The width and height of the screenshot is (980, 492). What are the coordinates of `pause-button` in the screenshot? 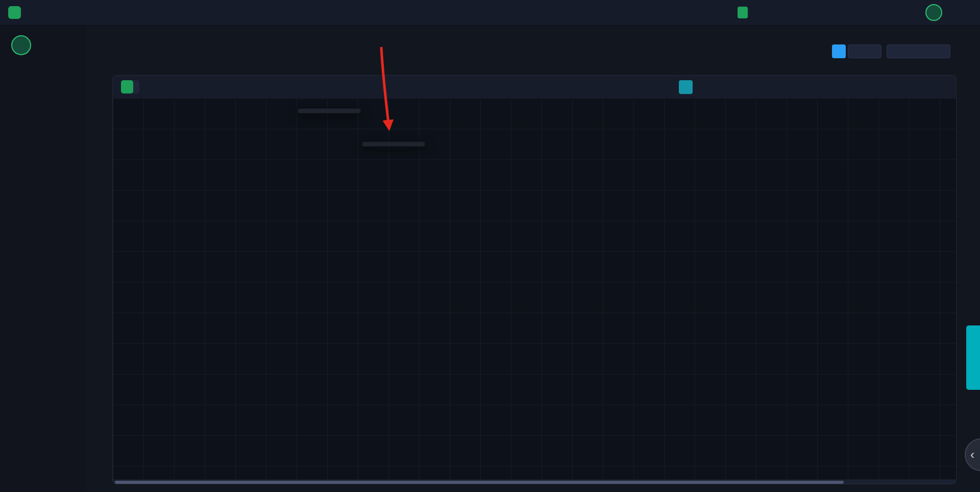 It's located at (839, 51).